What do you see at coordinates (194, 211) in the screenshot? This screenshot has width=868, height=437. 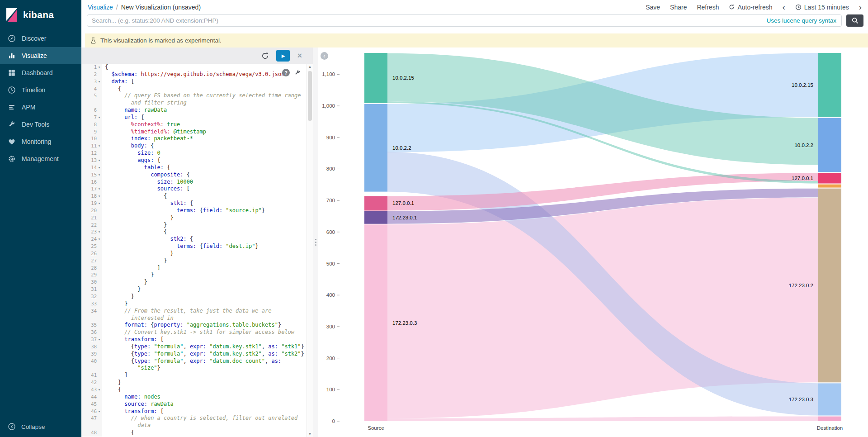 I see `code-line: 20 terms: {field: "source.ip"}` at bounding box center [194, 211].